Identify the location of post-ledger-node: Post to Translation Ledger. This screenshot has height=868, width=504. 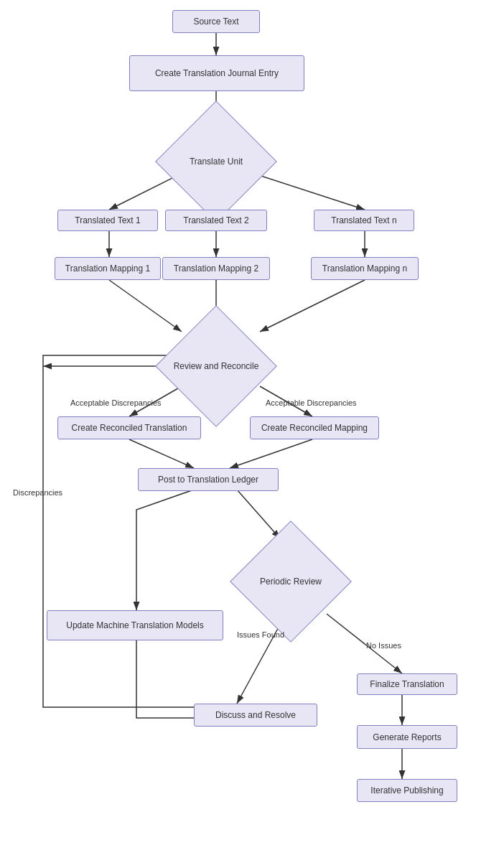
(208, 480).